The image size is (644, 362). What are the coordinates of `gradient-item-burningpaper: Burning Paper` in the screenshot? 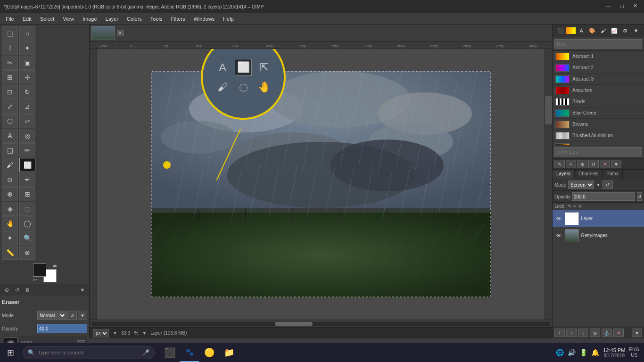 It's located at (598, 143).